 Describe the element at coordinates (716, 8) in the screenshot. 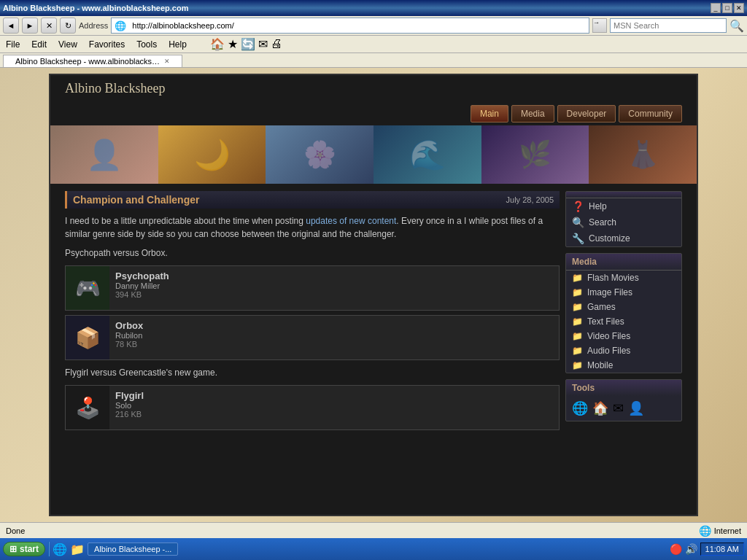

I see `minimize-button: _` at that location.